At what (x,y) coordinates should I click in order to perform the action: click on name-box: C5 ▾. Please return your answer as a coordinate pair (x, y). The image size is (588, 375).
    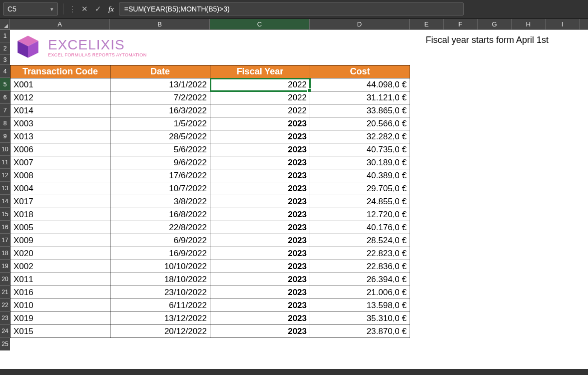
    Looking at the image, I should click on (30, 9).